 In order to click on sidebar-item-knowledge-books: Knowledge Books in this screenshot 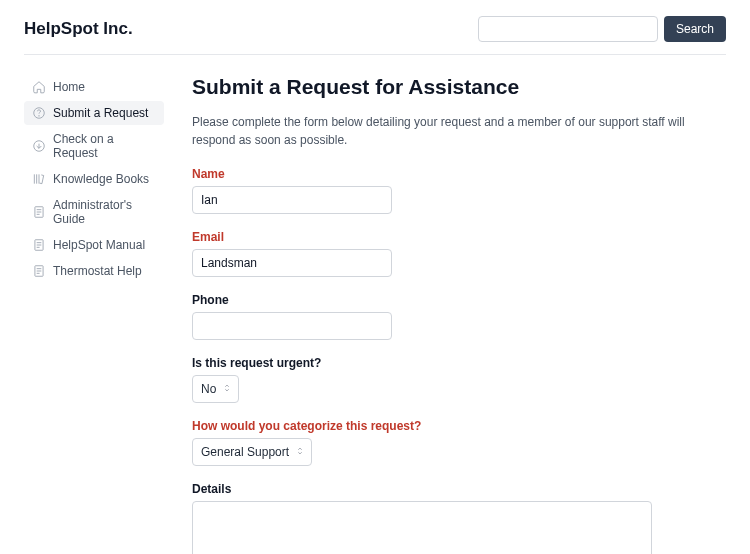, I will do `click(94, 179)`.